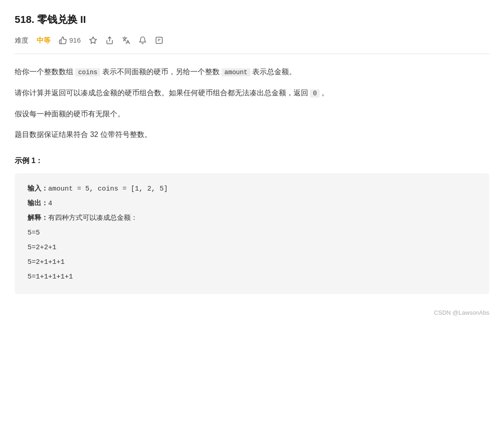 The width and height of the screenshot is (504, 426). I want to click on share-icon, so click(110, 40).